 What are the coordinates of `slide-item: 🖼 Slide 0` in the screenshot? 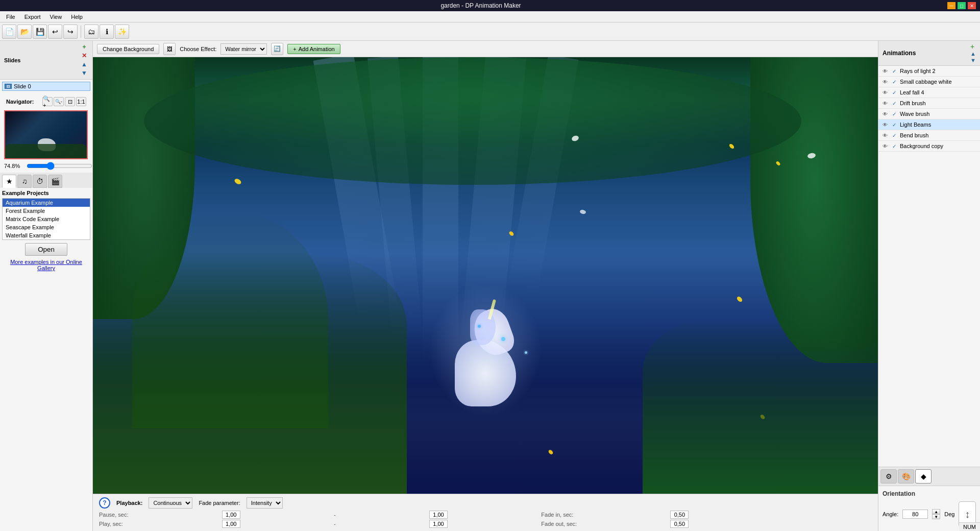 It's located at (46, 86).